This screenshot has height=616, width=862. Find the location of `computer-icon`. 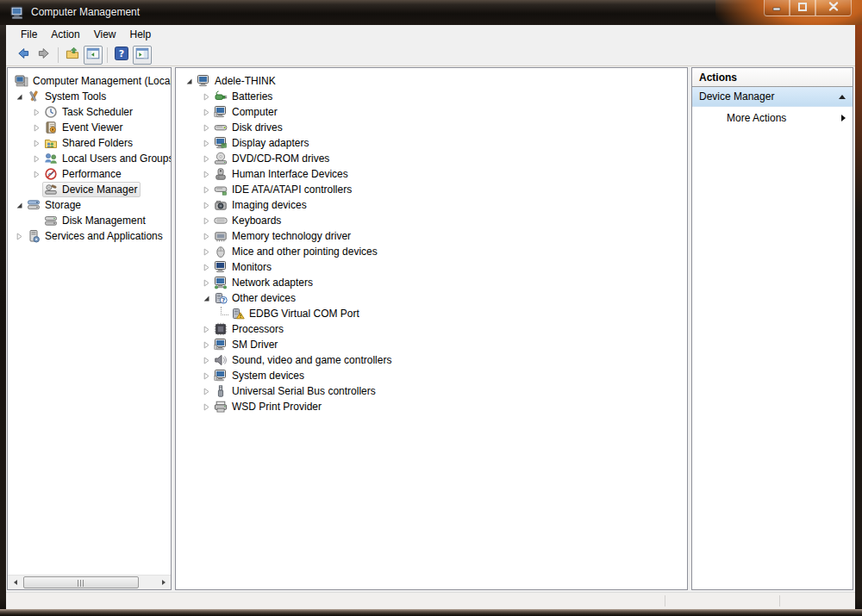

computer-icon is located at coordinates (221, 376).